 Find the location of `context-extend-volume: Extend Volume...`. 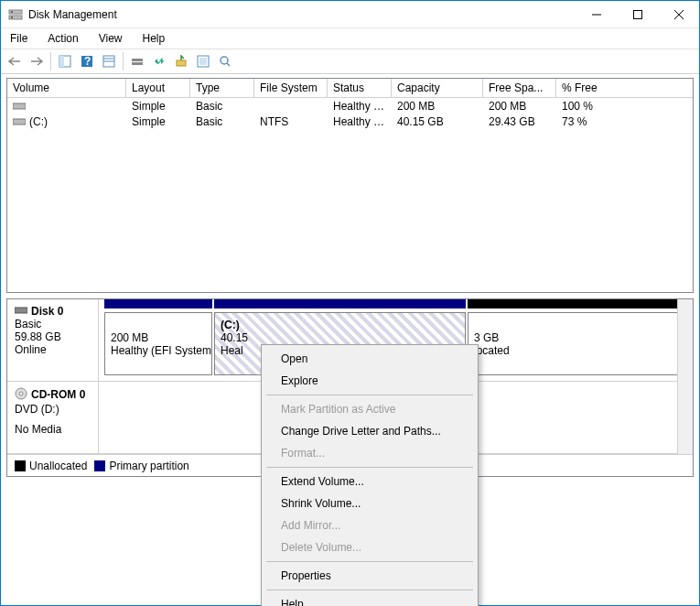

context-extend-volume: Extend Volume... is located at coordinates (370, 482).